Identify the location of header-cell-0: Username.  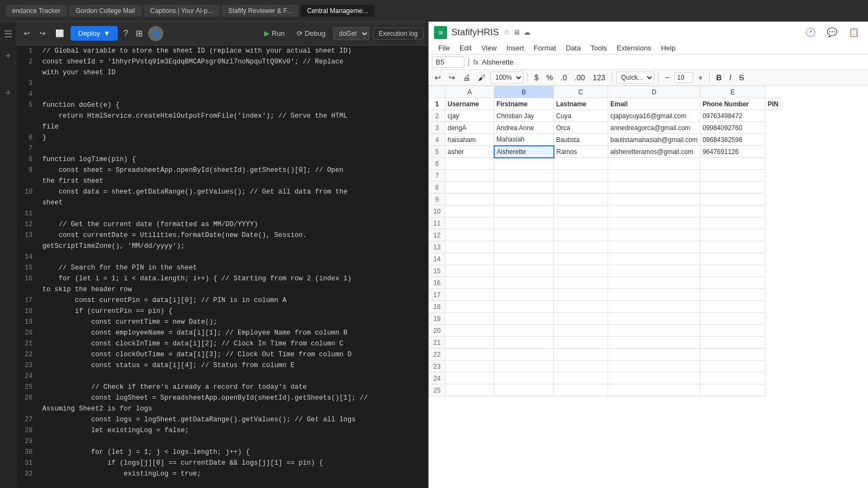
(470, 104).